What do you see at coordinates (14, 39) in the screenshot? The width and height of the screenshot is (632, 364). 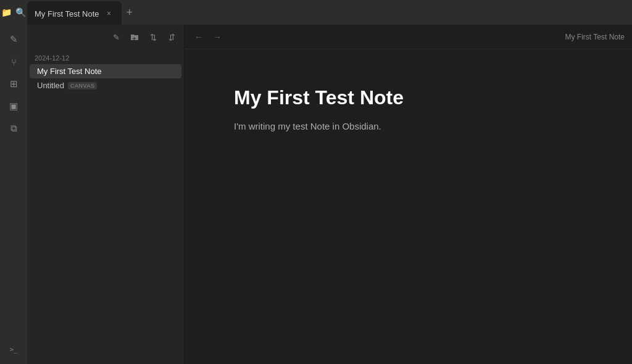 I see `new-note-ribbon-icon: ✎` at bounding box center [14, 39].